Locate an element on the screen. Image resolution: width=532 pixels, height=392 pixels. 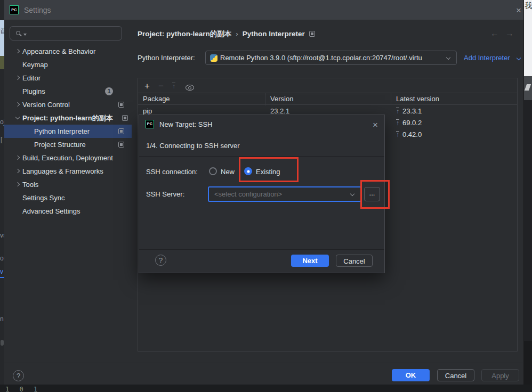
ssh-server-select: <select configuration> is located at coordinates (285, 194).